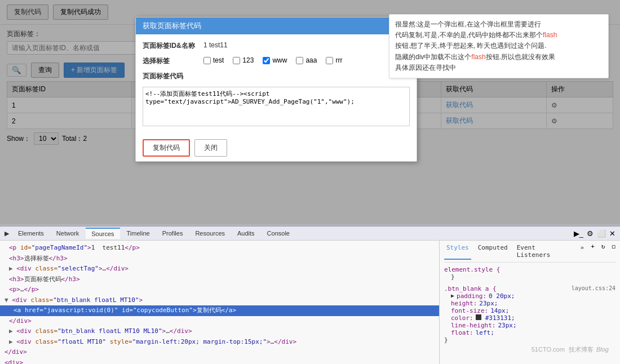  Describe the element at coordinates (329, 61) in the screenshot. I see `checkbox-rrr-input` at that location.